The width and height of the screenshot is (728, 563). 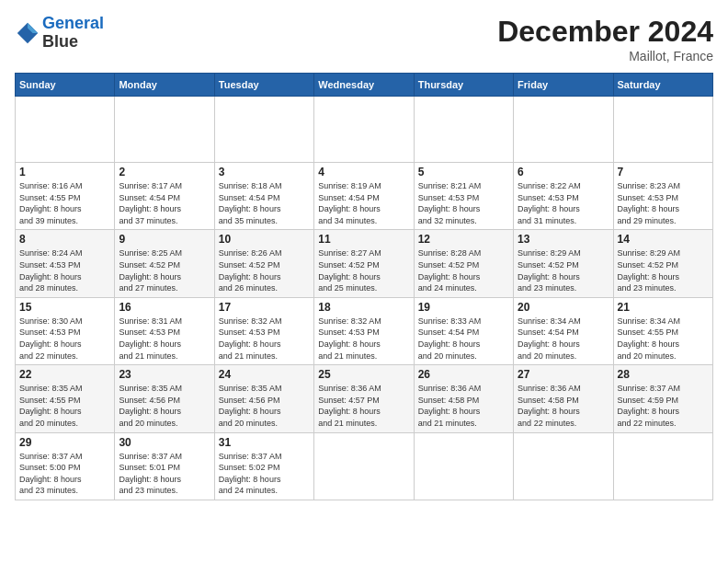 What do you see at coordinates (664, 172) in the screenshot?
I see `day-number: 7` at bounding box center [664, 172].